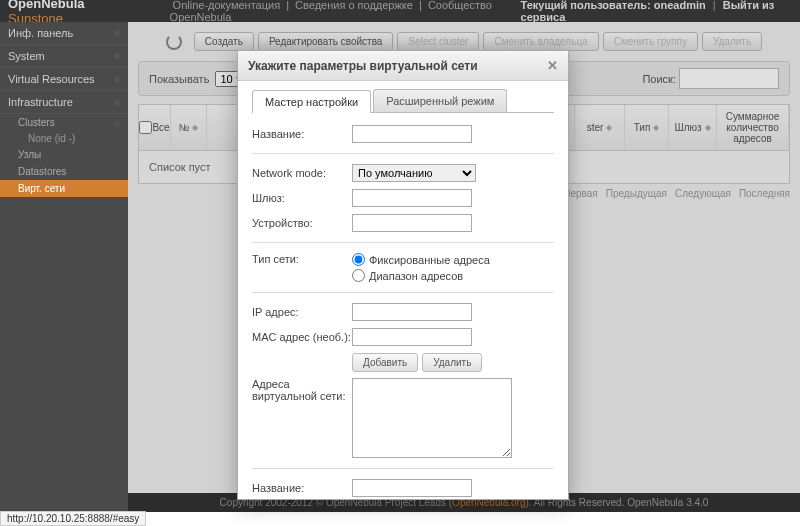  Describe the element at coordinates (302, 173) in the screenshot. I see `mode-label: Network mode:` at that location.